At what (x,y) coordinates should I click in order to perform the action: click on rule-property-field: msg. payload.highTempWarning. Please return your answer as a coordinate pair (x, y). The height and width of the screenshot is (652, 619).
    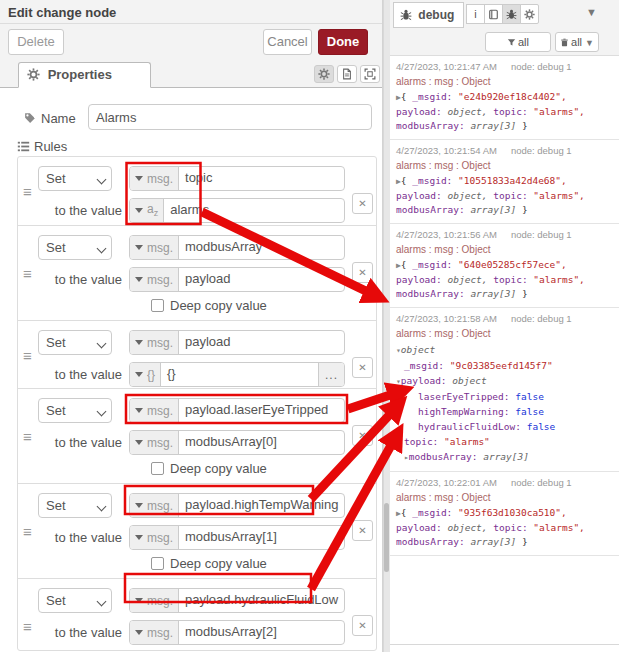
    Looking at the image, I should click on (237, 506).